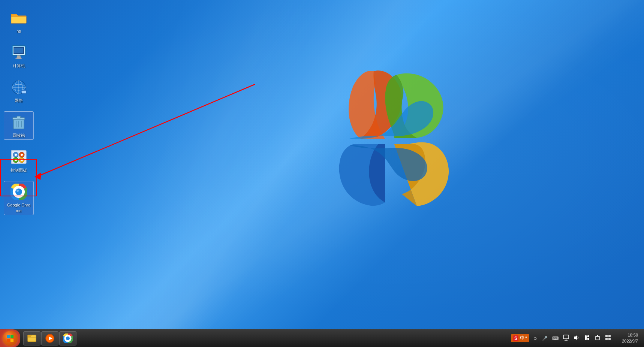  I want to click on taskbar: S 中 ° ☺ 🎤 ⌨, so click(322, 338).